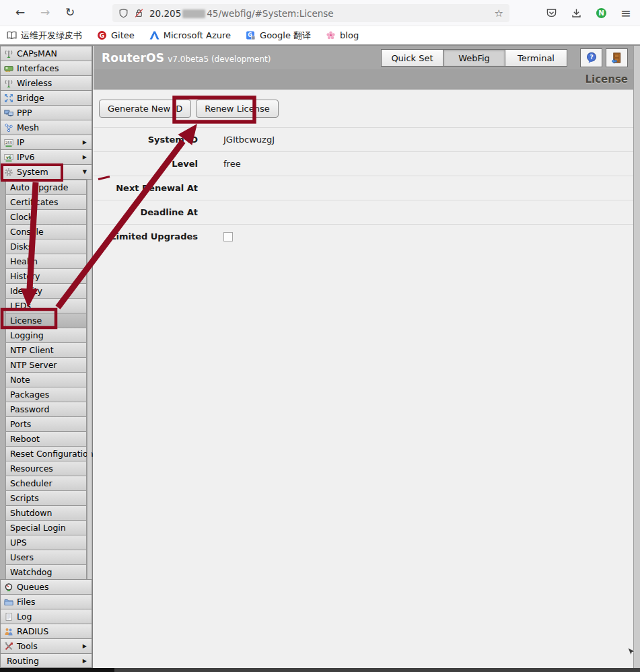 Image resolution: width=640 pixels, height=672 pixels. I want to click on sidebar-item-ipv6: IPv6▶, so click(46, 157).